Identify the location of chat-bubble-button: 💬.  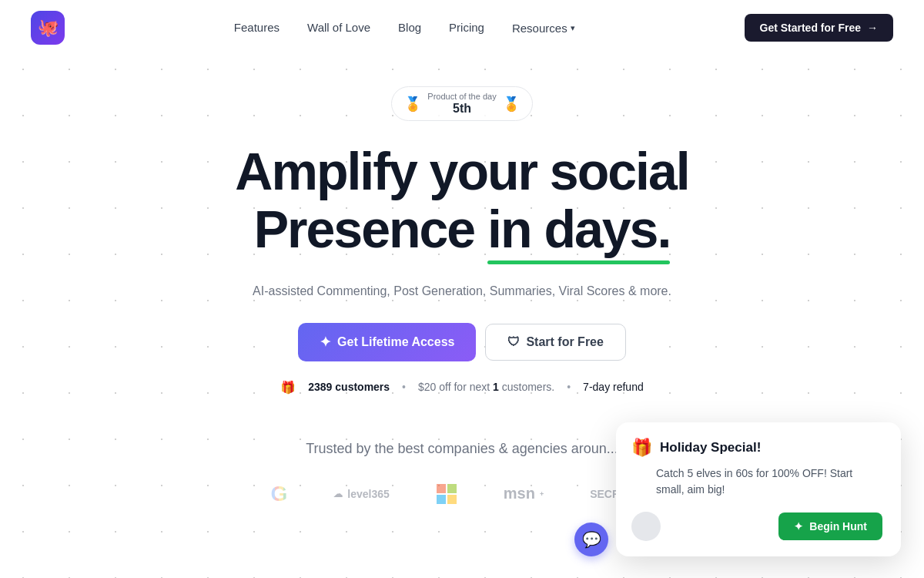
(591, 539).